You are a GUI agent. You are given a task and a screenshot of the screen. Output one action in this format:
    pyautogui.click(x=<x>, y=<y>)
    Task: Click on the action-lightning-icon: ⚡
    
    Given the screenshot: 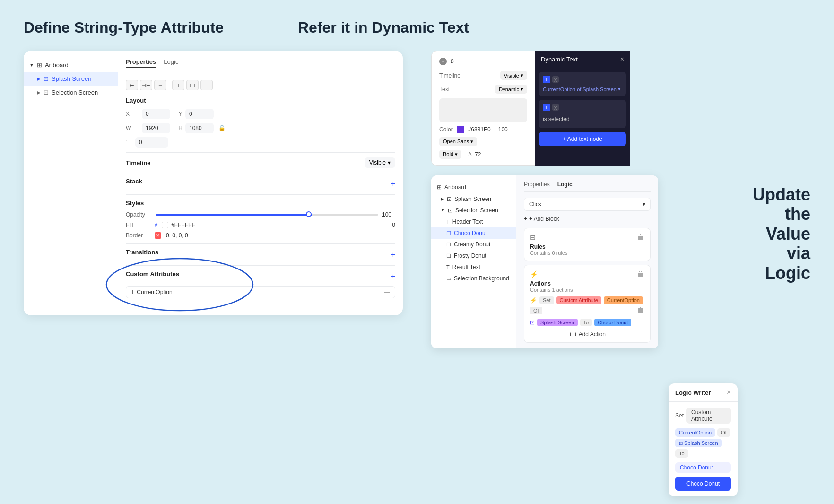 What is the action you would take?
    pyautogui.click(x=533, y=300)
    